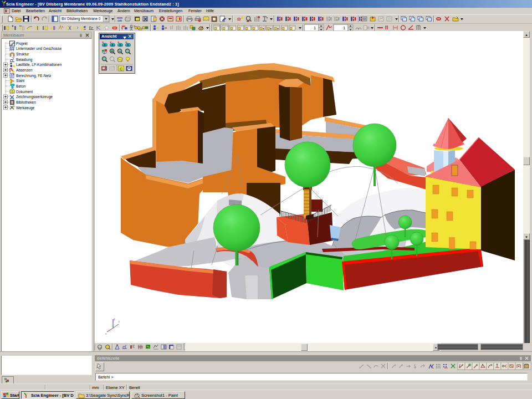  Describe the element at coordinates (24, 60) in the screenshot. I see `svg-text: Belastung` at that location.